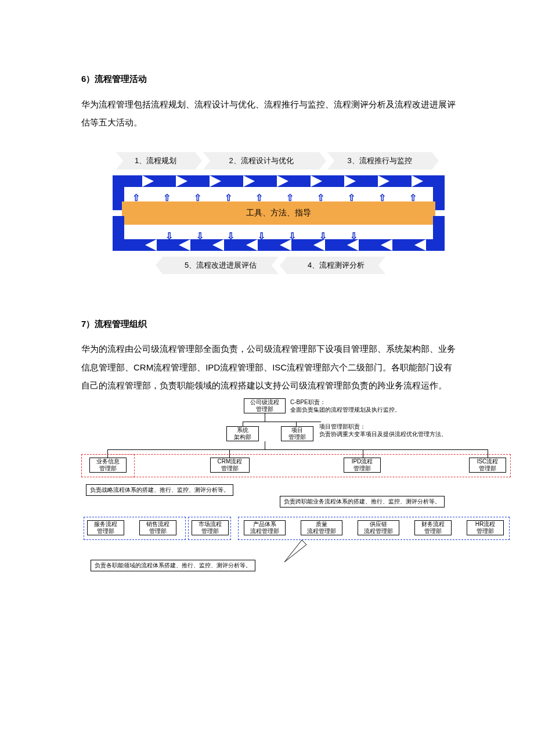  What do you see at coordinates (286, 245) in the screenshot?
I see `flow-arrow-bottom-heads` at bounding box center [286, 245].